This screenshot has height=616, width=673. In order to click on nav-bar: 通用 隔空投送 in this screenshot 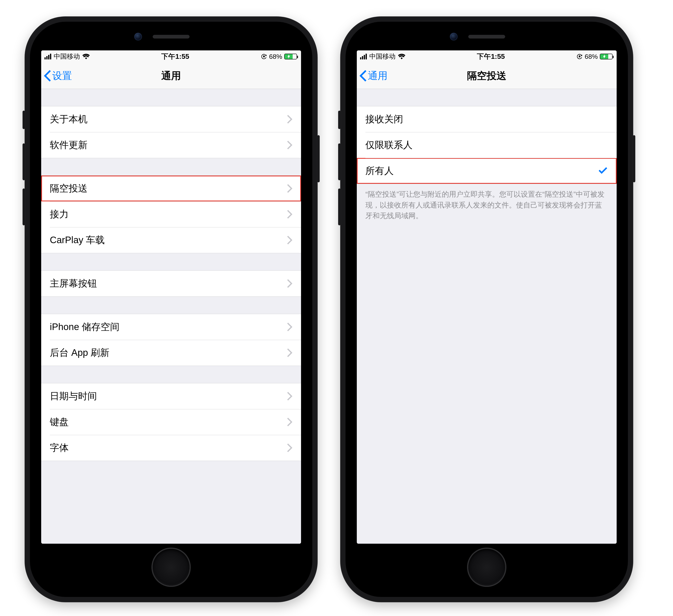, I will do `click(487, 76)`.